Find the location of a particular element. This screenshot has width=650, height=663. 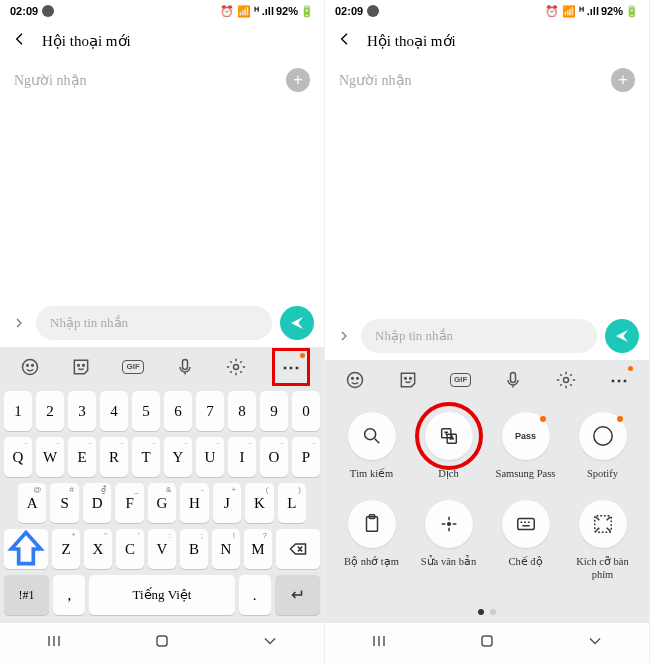

key-L: L) is located at coordinates (292, 503).